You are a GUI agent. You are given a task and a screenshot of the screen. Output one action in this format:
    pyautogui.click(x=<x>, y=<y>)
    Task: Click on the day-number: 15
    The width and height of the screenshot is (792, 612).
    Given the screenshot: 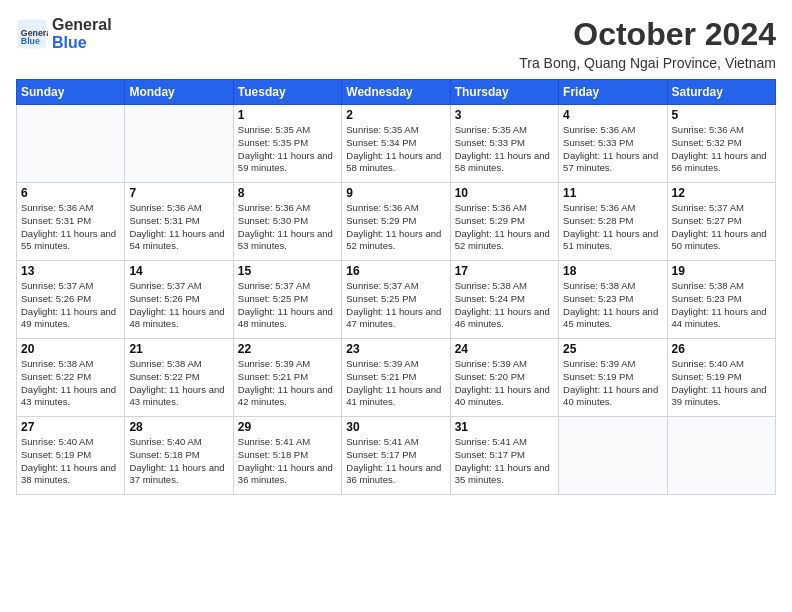 What is the action you would take?
    pyautogui.click(x=288, y=271)
    